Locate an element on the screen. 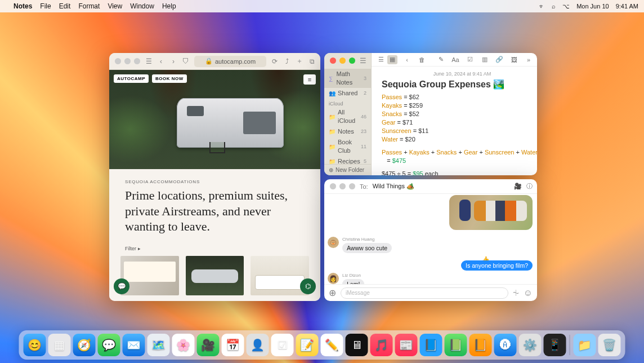  link-icon: 🔗 is located at coordinates (499, 60).